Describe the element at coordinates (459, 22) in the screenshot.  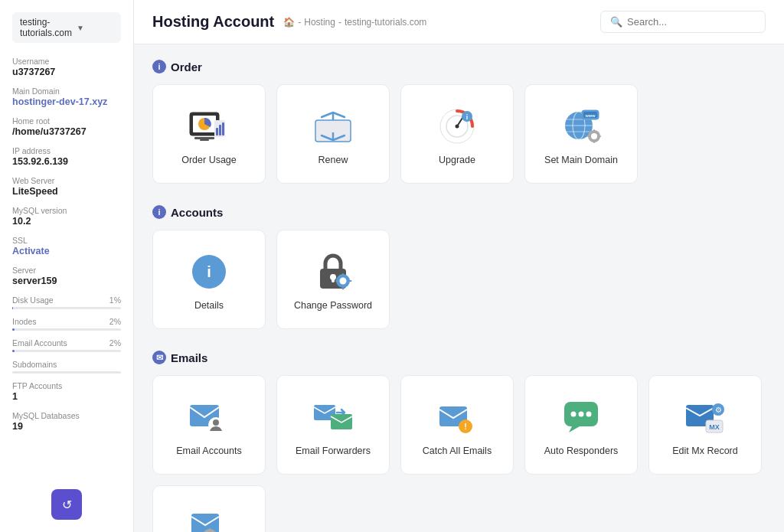
I see `top-header: Hosting Account 🏠 - Hosting - testing-tu…` at that location.